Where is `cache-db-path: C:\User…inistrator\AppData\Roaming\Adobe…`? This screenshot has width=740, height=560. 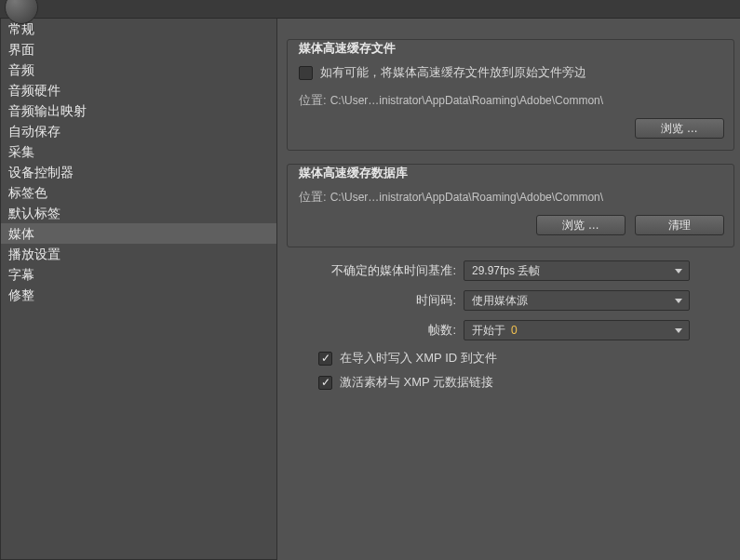
cache-db-path: C:\User…inistrator\AppData\Roaming\Adobe… is located at coordinates (467, 197).